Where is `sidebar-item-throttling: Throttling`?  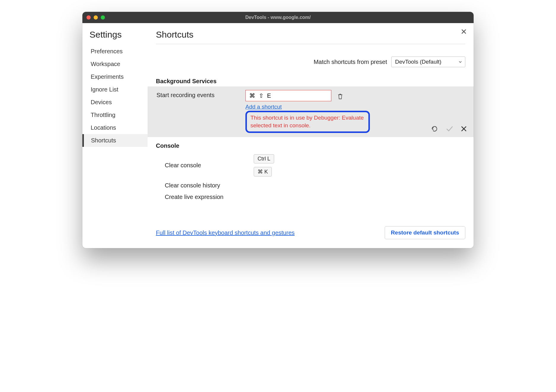 sidebar-item-throttling: Throttling is located at coordinates (115, 115).